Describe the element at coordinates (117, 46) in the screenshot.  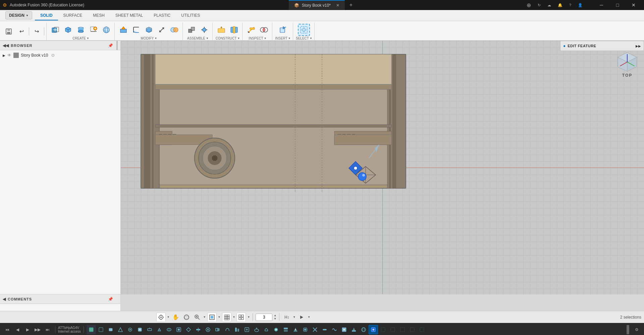
I see `browser-divider-handle` at that location.